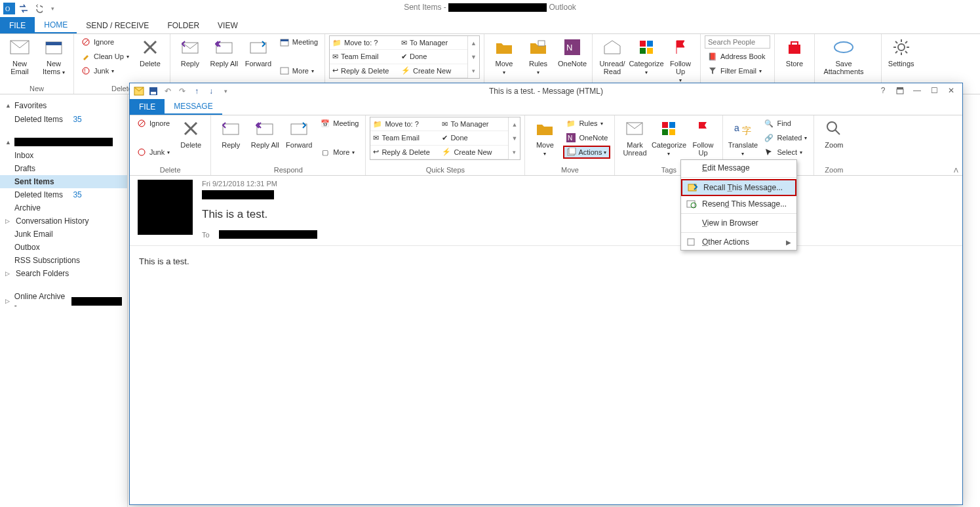 Image resolution: width=980 pixels, height=507 pixels. Describe the element at coordinates (56, 25) in the screenshot. I see `tab-home: HOME` at that location.